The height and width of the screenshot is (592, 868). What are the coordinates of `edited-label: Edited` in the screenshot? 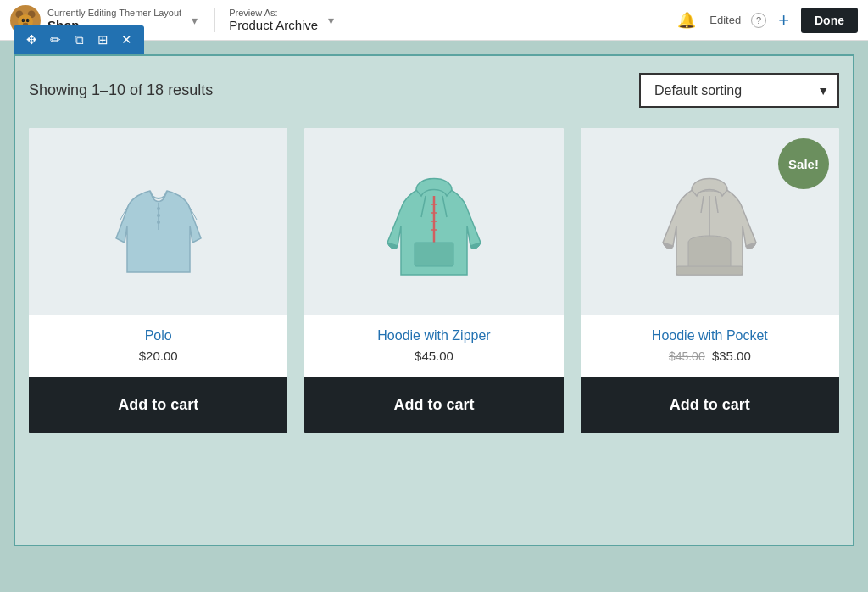 It's located at (726, 20).